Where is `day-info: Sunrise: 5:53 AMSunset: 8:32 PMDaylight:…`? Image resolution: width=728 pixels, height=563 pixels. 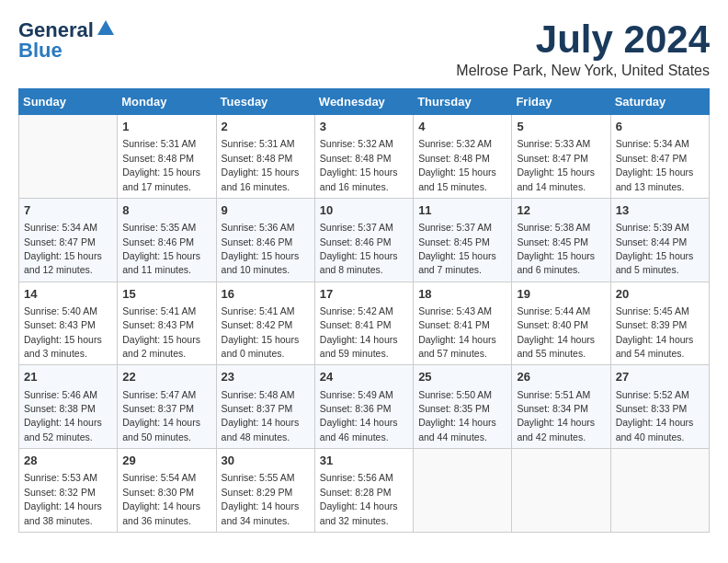 day-info: Sunrise: 5:53 AMSunset: 8:32 PMDaylight:… is located at coordinates (63, 499).